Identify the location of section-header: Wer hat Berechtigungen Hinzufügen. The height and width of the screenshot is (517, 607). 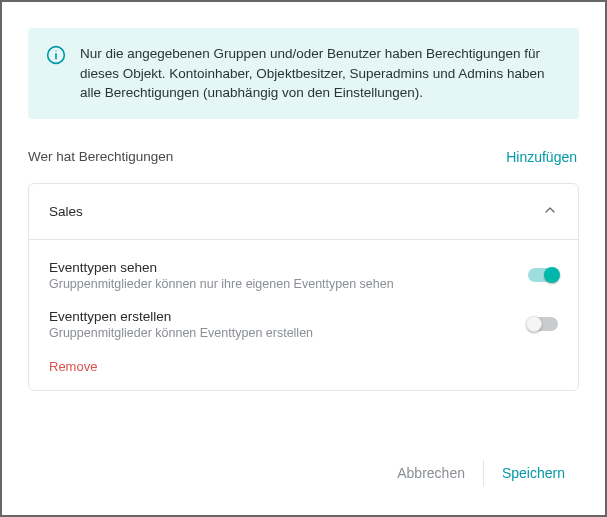
(304, 157).